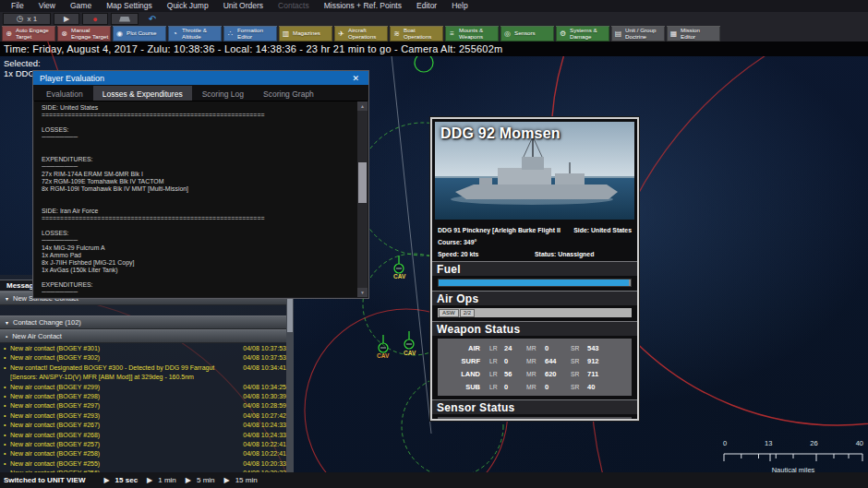 This screenshot has height=488, width=868. I want to click on play-button: ▶, so click(66, 18).